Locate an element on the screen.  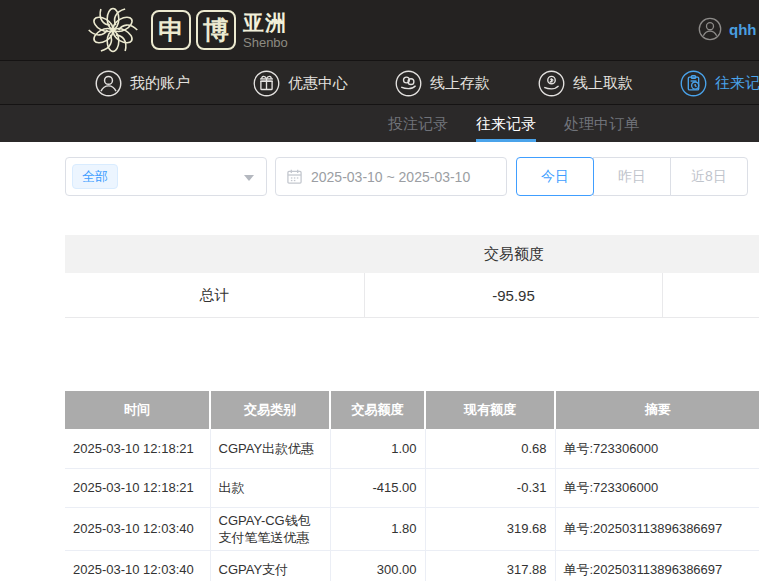
type-select: 全部 is located at coordinates (166, 176).